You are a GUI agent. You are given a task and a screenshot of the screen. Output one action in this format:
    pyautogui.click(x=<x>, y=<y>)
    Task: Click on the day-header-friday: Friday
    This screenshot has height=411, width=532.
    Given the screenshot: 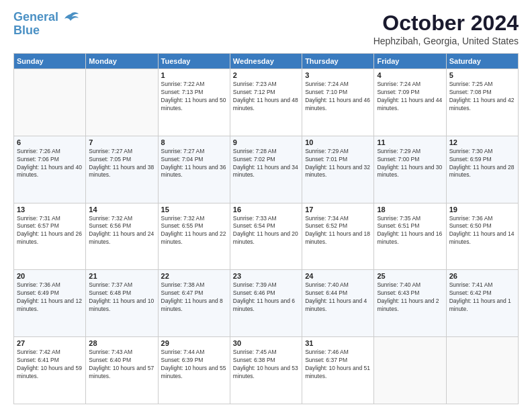 What is the action you would take?
    pyautogui.click(x=410, y=62)
    